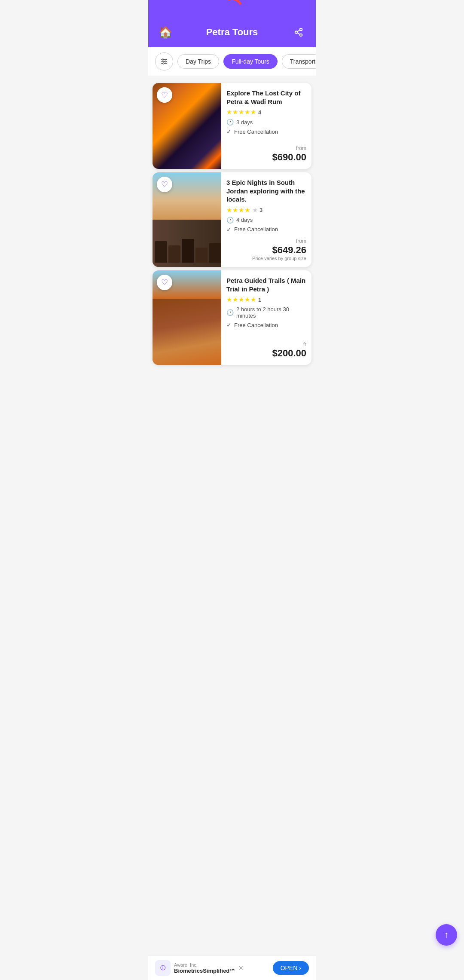 The width and height of the screenshot is (464, 980). Describe the element at coordinates (256, 132) in the screenshot. I see `cancel-text-1: Free Cancellation` at that location.